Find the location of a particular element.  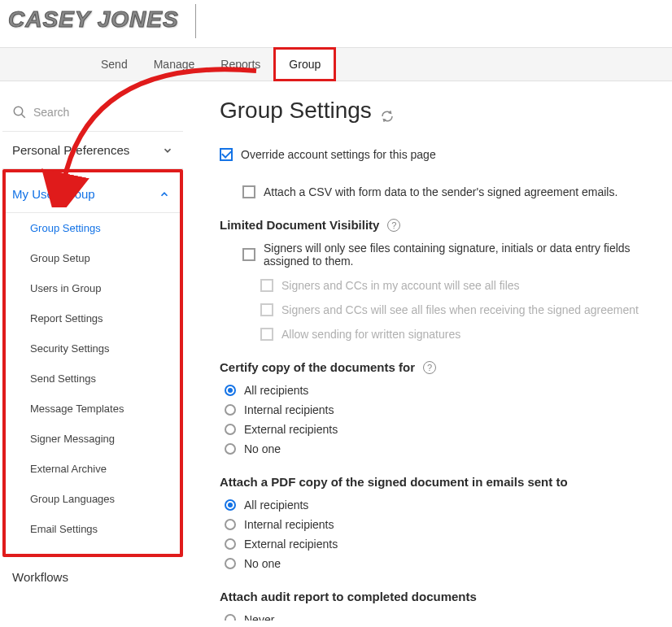

ldv-sub1-row: Signers and CCs in my account will see a… is located at coordinates (459, 285).